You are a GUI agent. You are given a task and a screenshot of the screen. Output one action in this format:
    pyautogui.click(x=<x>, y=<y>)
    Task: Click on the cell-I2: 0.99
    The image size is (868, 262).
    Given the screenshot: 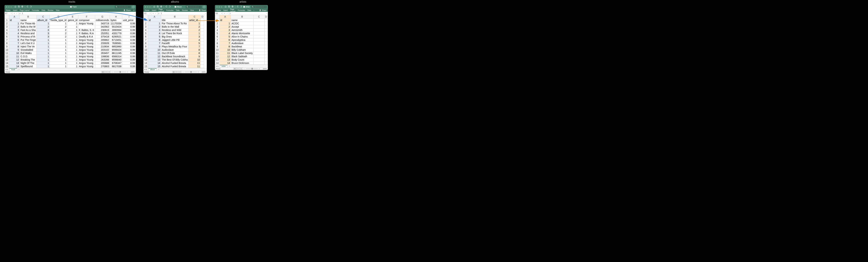 What is the action you would take?
    pyautogui.click(x=129, y=23)
    